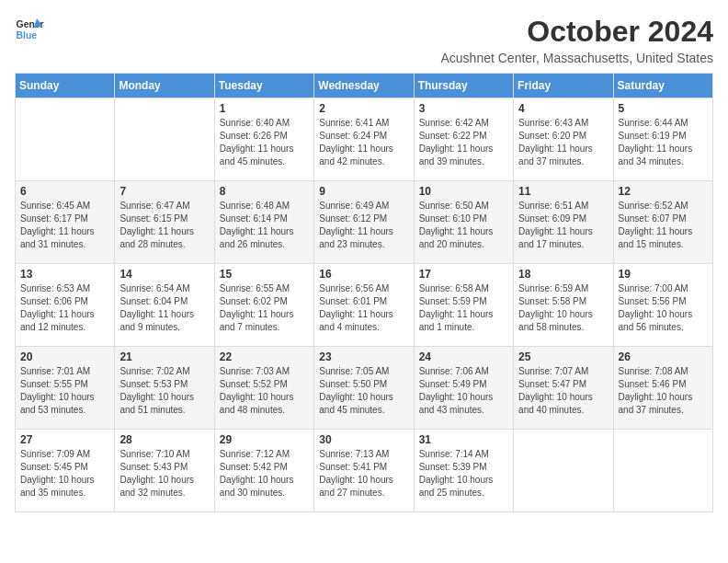  What do you see at coordinates (164, 191) in the screenshot?
I see `day-number: 7` at bounding box center [164, 191].